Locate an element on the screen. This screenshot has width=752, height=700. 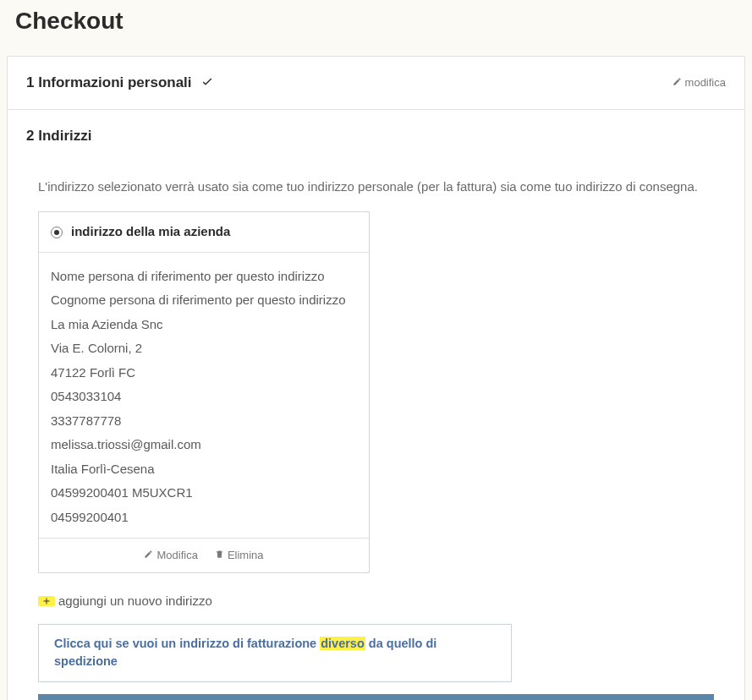
address-alias: indirizzo della mia azienda is located at coordinates (151, 232).